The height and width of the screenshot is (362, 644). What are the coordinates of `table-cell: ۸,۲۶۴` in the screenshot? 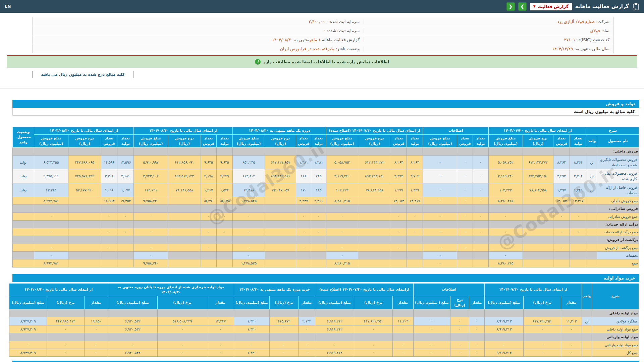 It's located at (578, 162).